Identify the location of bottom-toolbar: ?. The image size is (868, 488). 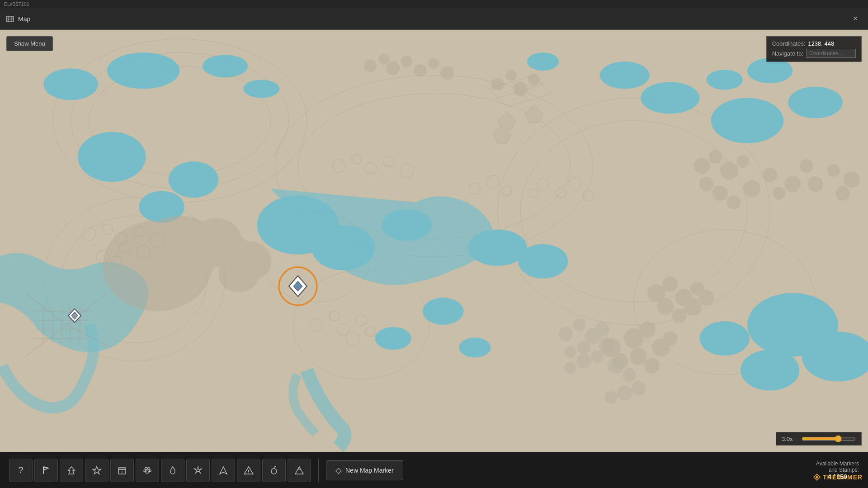
(434, 470).